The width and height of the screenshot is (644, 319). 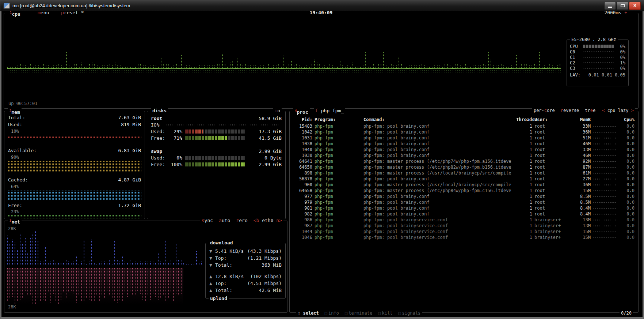 What do you see at coordinates (268, 220) in the screenshot?
I see `nic-switcher: <b eth0 n>` at bounding box center [268, 220].